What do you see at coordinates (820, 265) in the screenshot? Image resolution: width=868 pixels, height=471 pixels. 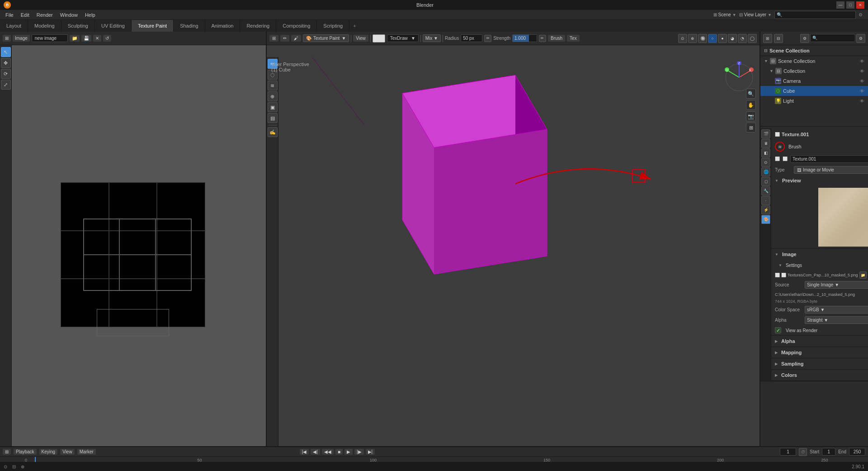 I see `settings-header: ▼ Settings` at bounding box center [820, 265].